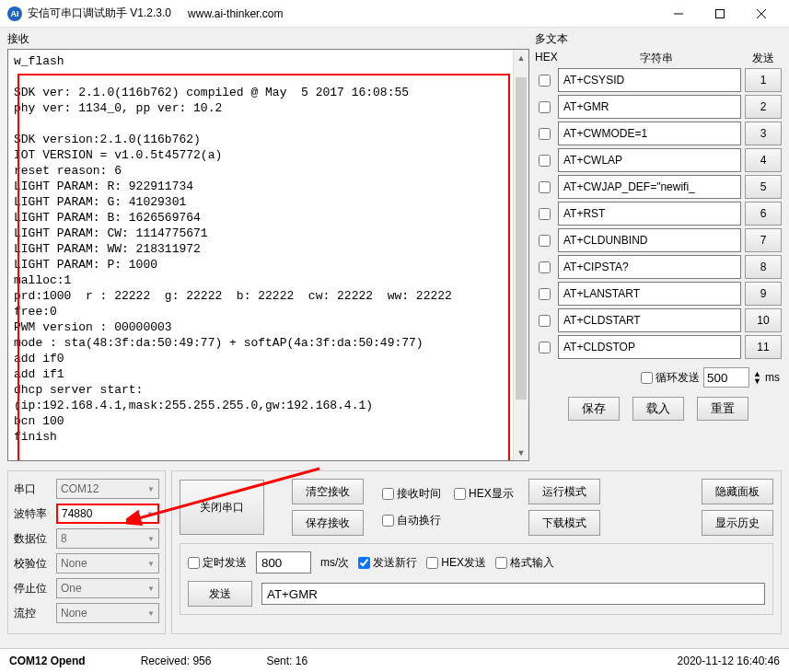  I want to click on cmd-send-button: 8, so click(763, 267).